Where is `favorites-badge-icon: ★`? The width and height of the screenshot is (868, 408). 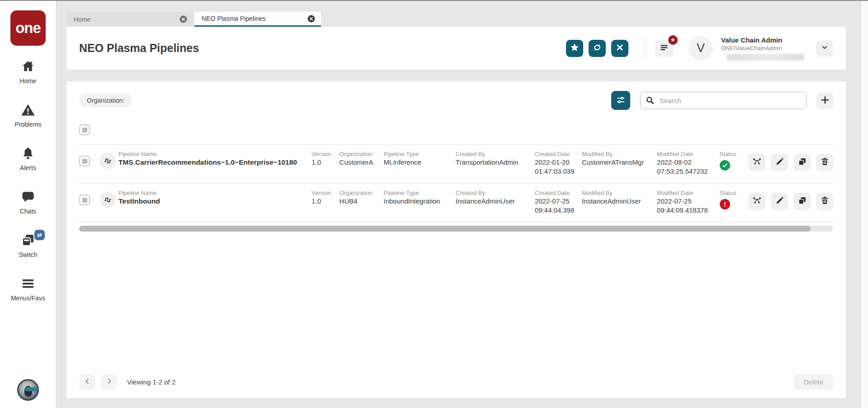 favorites-badge-icon: ★ is located at coordinates (673, 40).